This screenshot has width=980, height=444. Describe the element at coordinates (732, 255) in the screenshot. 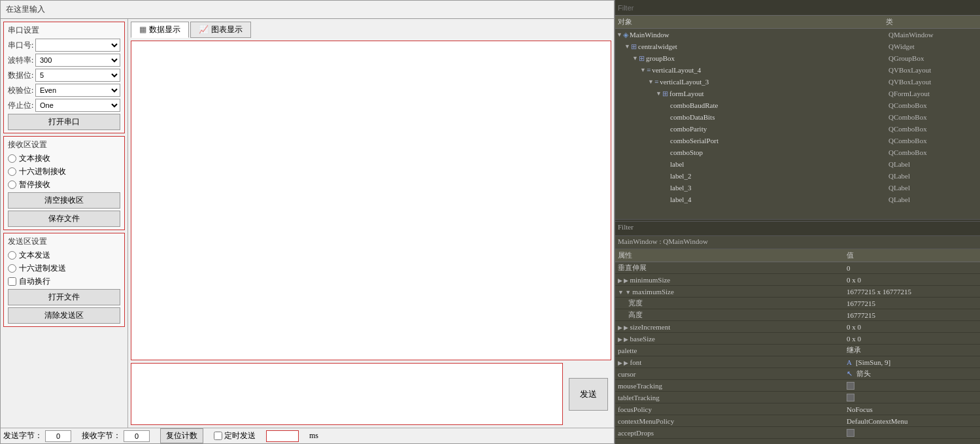

I see `props-name-col: 属性` at that location.